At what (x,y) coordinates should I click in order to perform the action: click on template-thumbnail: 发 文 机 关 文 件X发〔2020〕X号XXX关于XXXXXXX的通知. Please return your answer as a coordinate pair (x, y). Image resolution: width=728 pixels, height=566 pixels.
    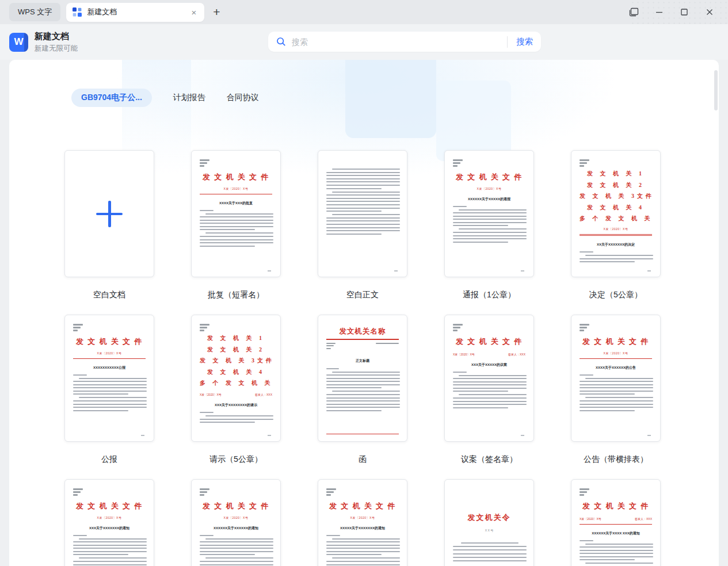
    Looking at the image, I should click on (109, 522).